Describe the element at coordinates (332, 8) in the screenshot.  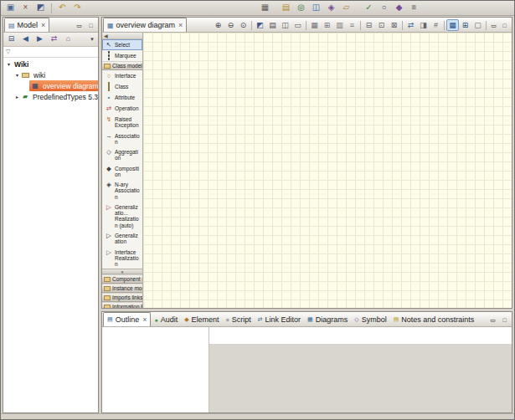
I see `new-state-diagram-icon: ◈` at that location.